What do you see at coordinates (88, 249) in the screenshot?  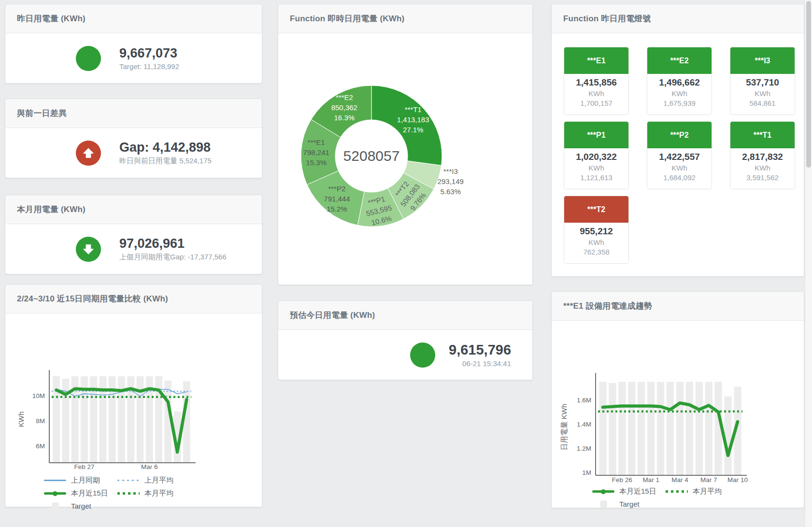 I see `arrow-down-icon` at bounding box center [88, 249].